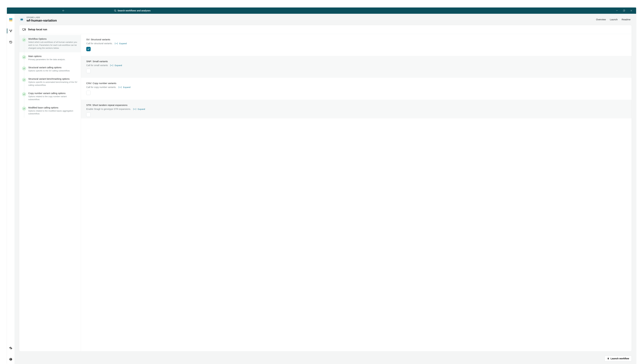 The image size is (643, 364). What do you see at coordinates (356, 62) in the screenshot?
I see `option-title: SNP: Small variants` at bounding box center [356, 62].